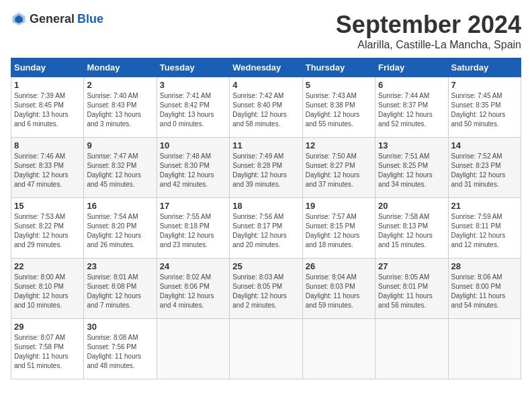 The width and height of the screenshot is (532, 411). What do you see at coordinates (48, 168) in the screenshot?
I see `calendar-cell: 8Sunrise: 7:46 AMSunset: 8:33 PMDaylight…` at bounding box center [48, 168].